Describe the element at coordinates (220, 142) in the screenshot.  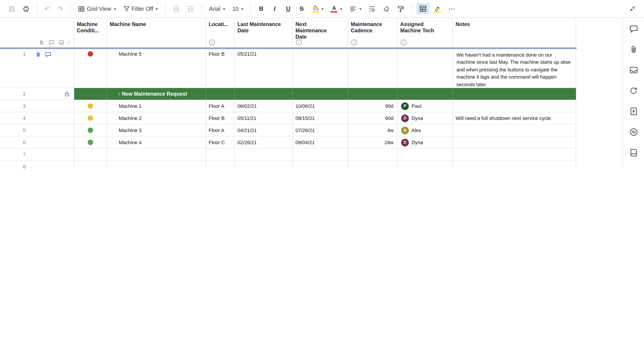
I see `cell-location: Floor C` at that location.